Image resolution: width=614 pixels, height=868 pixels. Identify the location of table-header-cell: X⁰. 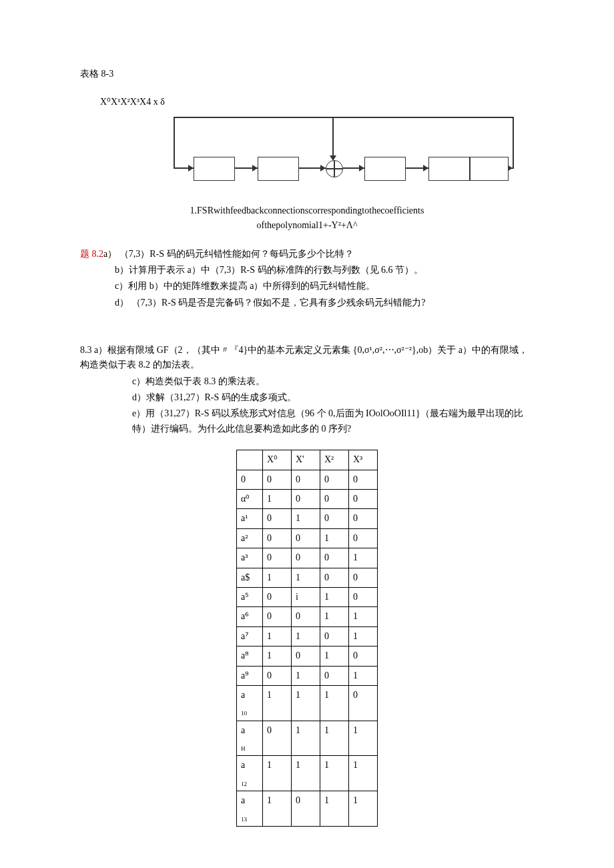
(278, 460).